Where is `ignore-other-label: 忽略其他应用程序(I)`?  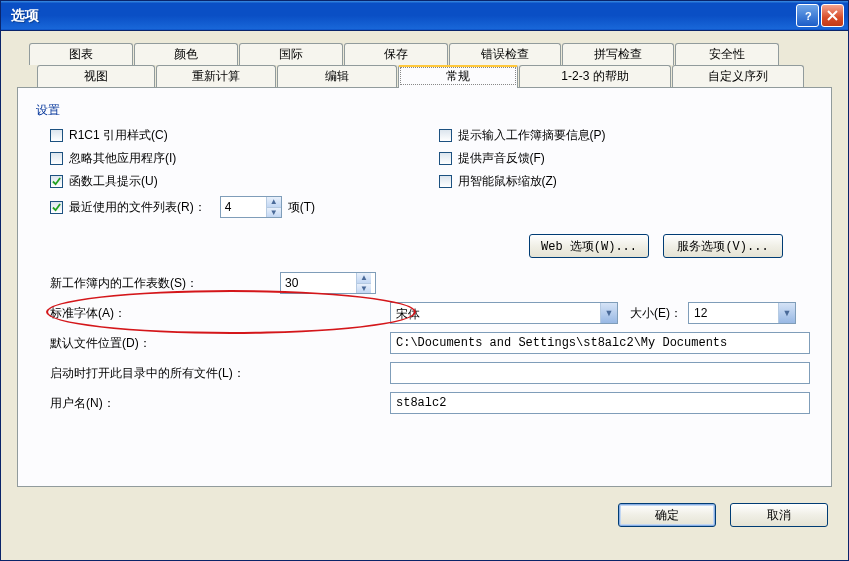
ignore-other-label: 忽略其他应用程序(I) is located at coordinates (122, 158).